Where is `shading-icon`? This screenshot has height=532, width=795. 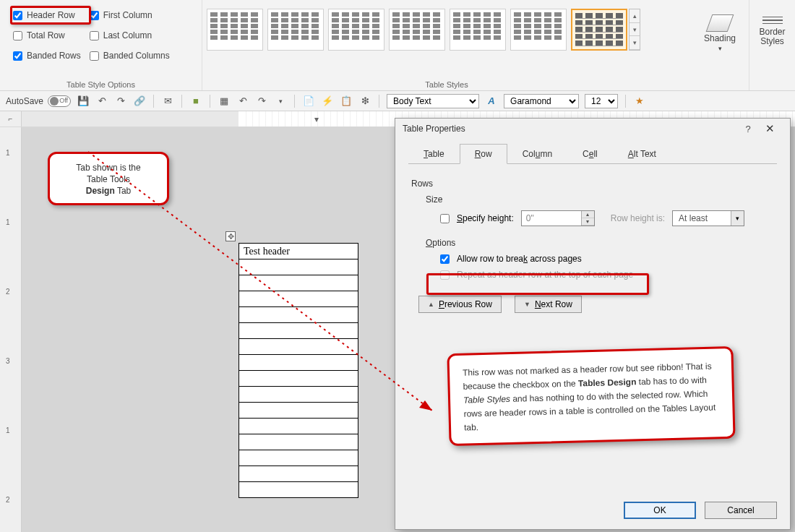 shading-icon is located at coordinates (720, 23).